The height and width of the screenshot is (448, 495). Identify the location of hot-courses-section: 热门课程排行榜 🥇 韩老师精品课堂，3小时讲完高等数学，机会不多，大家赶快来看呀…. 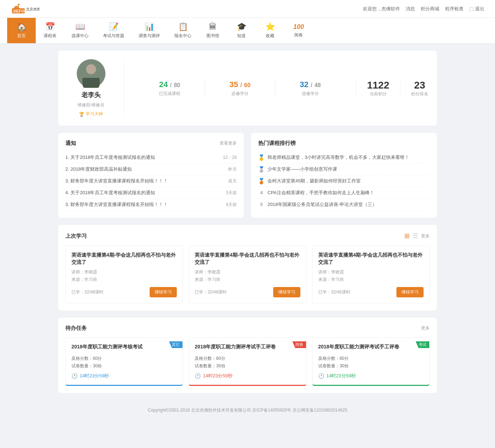
(344, 175).